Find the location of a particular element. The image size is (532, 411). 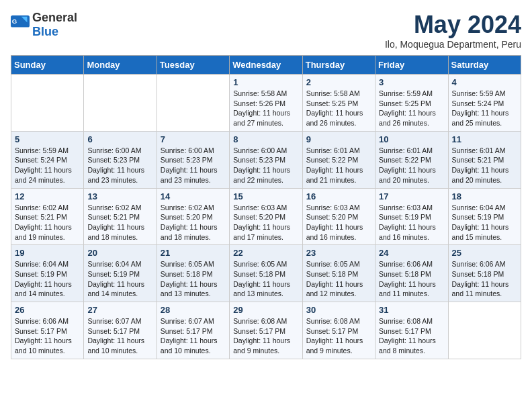

day-number: 5 is located at coordinates (47, 140).